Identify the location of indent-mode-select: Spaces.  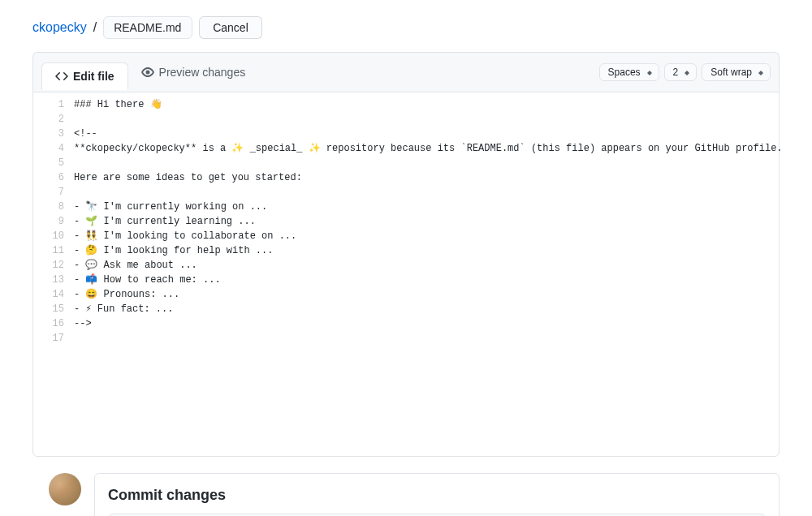
(629, 72).